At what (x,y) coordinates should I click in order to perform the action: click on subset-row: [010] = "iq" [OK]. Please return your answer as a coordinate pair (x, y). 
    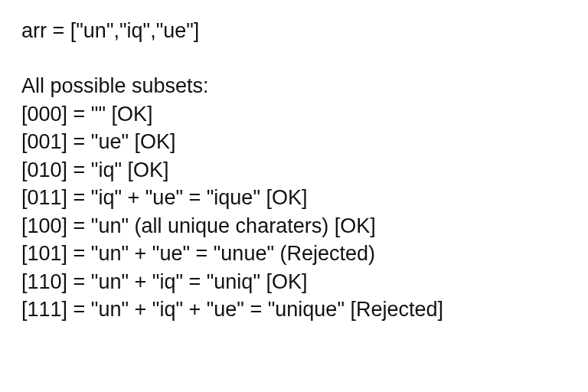
    Looking at the image, I should click on (294, 170).